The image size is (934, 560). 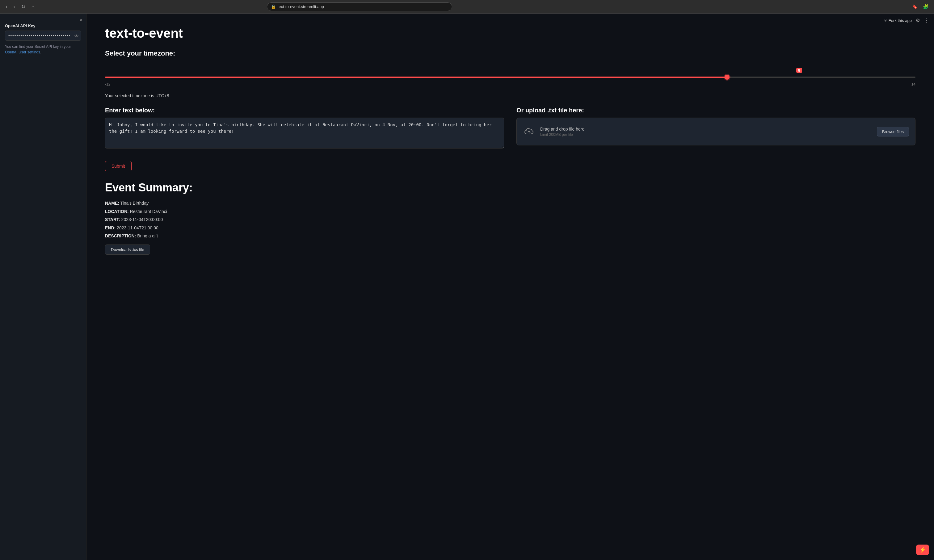 What do you see at coordinates (510, 220) in the screenshot?
I see `event-field-row: START: 2023-11-04T20:00:00` at bounding box center [510, 220].